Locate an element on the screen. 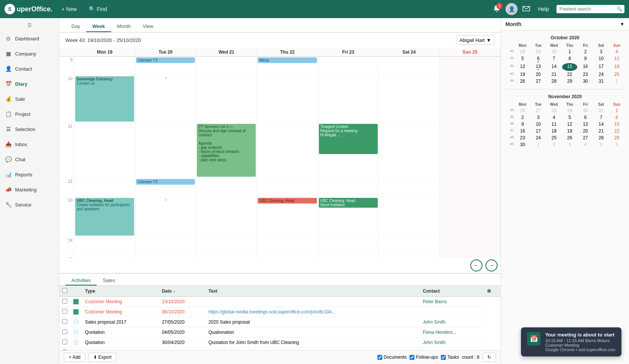 The image size is (629, 364). row-type: Customer Meeting is located at coordinates (120, 312).